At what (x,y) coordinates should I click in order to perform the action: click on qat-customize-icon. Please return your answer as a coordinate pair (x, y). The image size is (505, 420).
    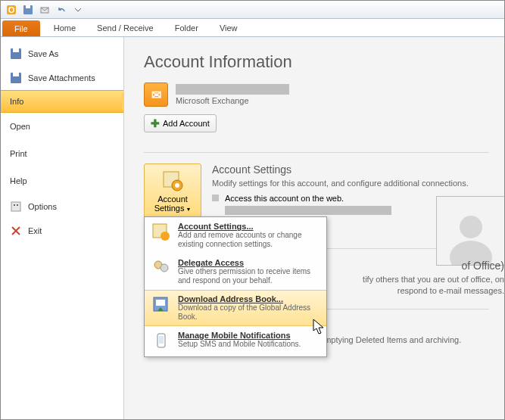
    Looking at the image, I should click on (78, 10).